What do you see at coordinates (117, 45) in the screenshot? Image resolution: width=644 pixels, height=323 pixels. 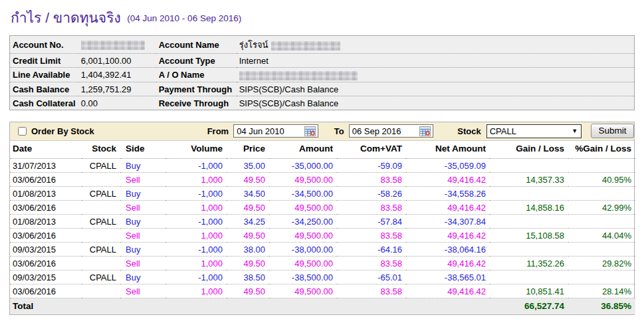 I see `account-no-value` at bounding box center [117, 45].